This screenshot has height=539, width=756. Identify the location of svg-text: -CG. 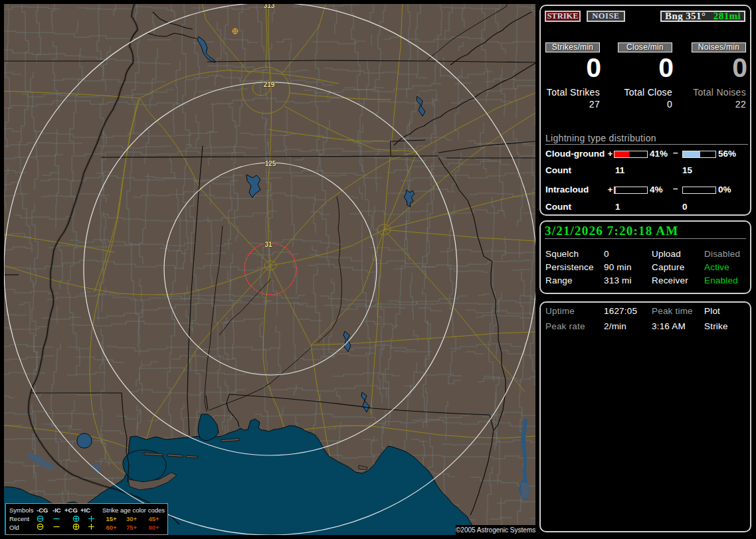
(43, 510).